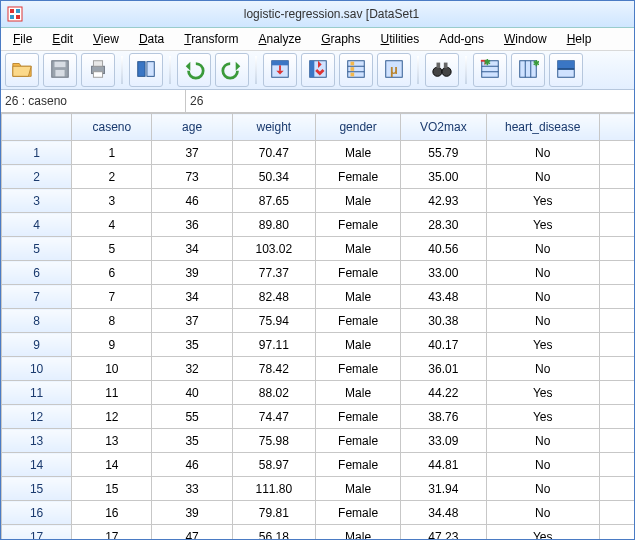  What do you see at coordinates (37, 532) in the screenshot?
I see `row-header: 17` at bounding box center [37, 532].